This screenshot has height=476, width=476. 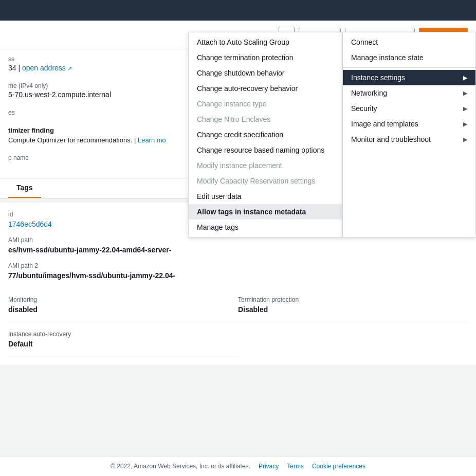 I want to click on bottom-ami2-label: AMI path 2, so click(x=238, y=266).